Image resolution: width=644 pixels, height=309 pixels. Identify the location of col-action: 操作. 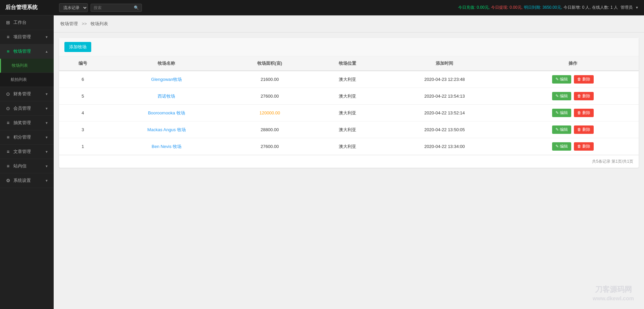
(573, 64).